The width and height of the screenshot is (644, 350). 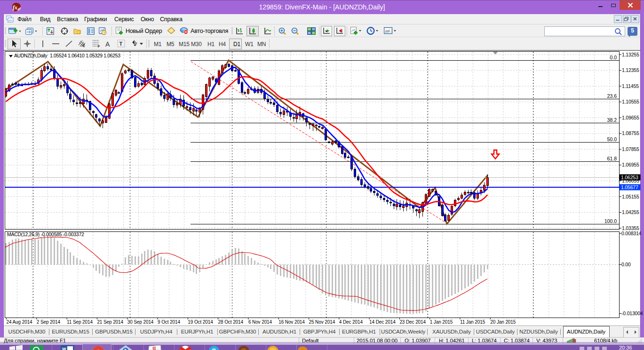 I want to click on svg-text: 1.05155, so click(x=630, y=197).